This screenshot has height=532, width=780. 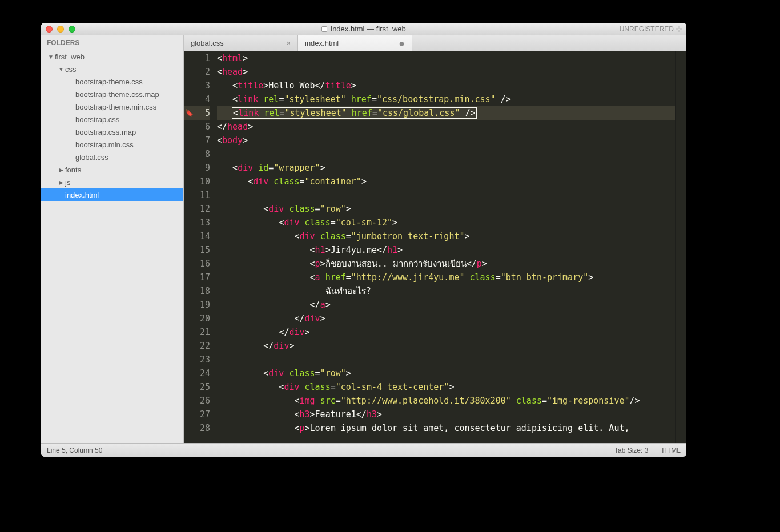 I want to click on code-line: ฉันทำอะไร?, so click(x=446, y=291).